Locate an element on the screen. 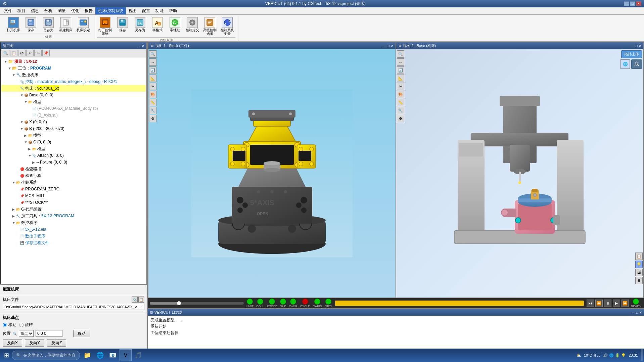 This screenshot has width=644, height=362. tree-item-project: ▼ 📁 项目：5X-12 is located at coordinates (74, 61).